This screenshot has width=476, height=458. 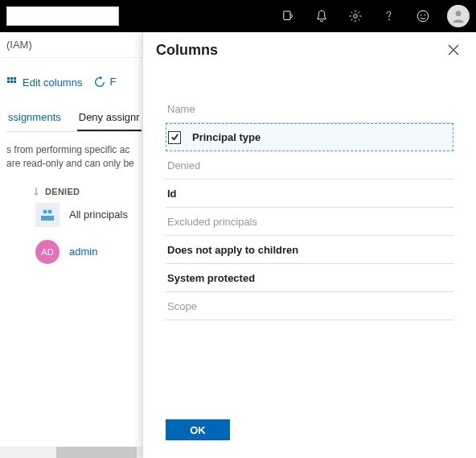 What do you see at coordinates (310, 222) in the screenshot?
I see `column-option: Excluded principals` at bounding box center [310, 222].